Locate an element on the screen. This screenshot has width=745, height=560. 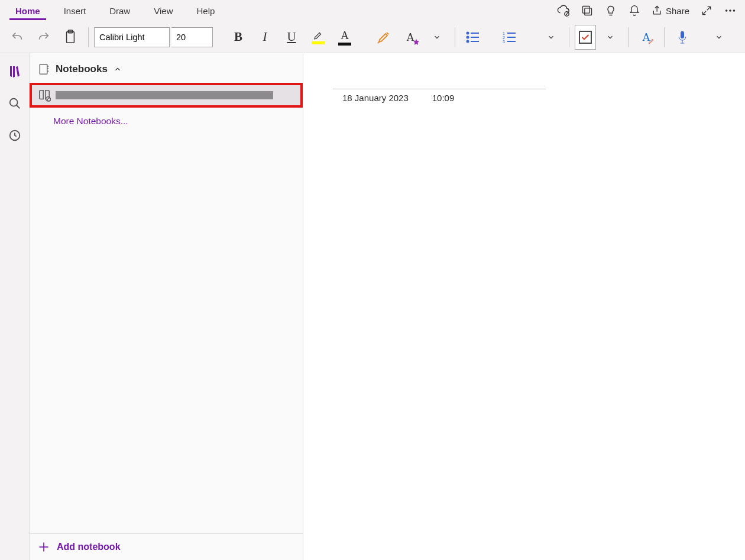
highlight-color-swatch is located at coordinates (318, 43).